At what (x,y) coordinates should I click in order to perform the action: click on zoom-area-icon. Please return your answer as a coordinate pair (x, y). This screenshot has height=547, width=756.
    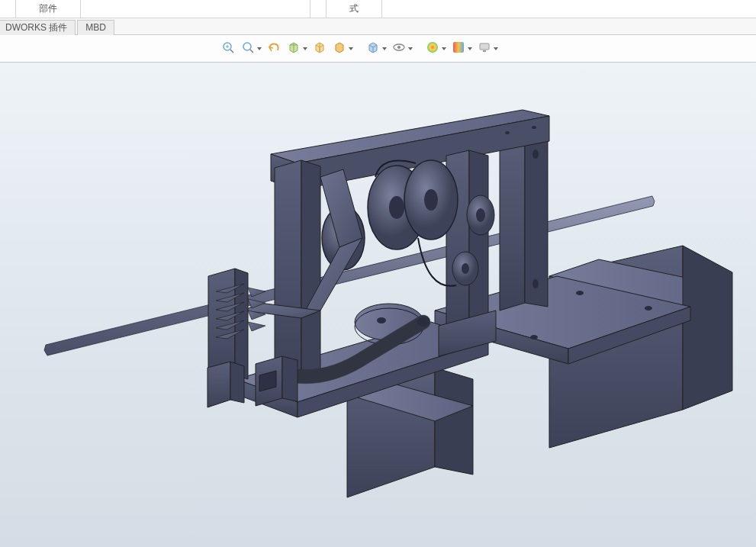
    Looking at the image, I should click on (248, 49).